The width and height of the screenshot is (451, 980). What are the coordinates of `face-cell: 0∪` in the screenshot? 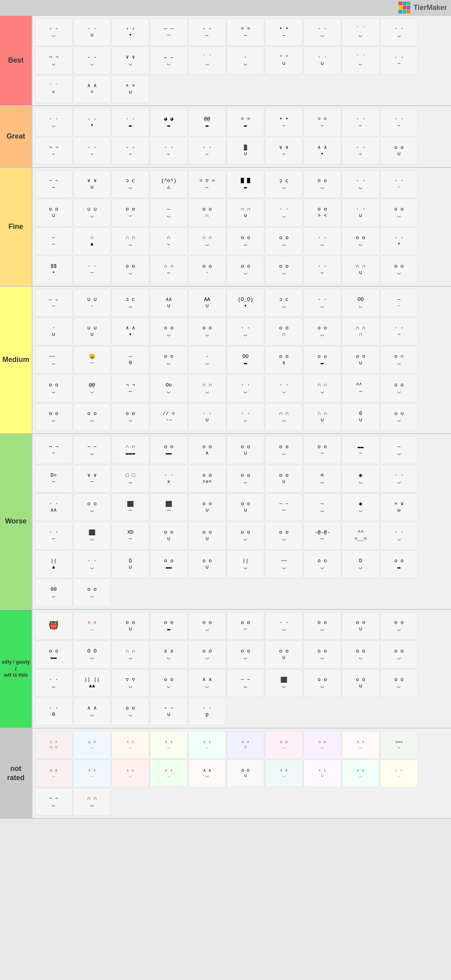 It's located at (361, 417).